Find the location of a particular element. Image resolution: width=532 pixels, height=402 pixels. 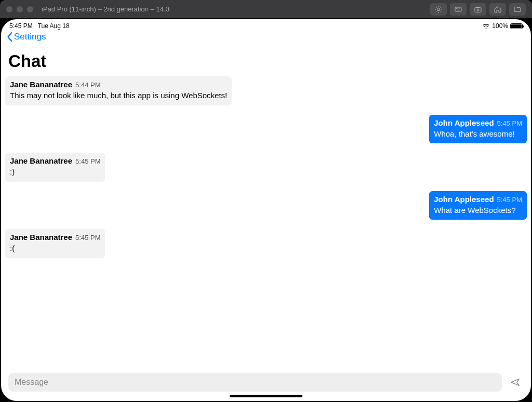

message-time: 5:44 PM is located at coordinates (88, 85).